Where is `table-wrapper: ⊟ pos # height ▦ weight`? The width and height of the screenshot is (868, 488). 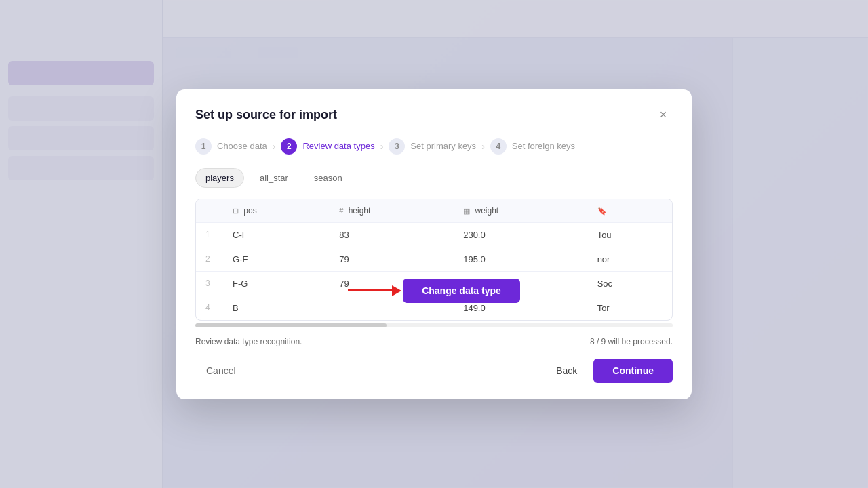 table-wrapper: ⊟ pos # height ▦ weight is located at coordinates (434, 260).